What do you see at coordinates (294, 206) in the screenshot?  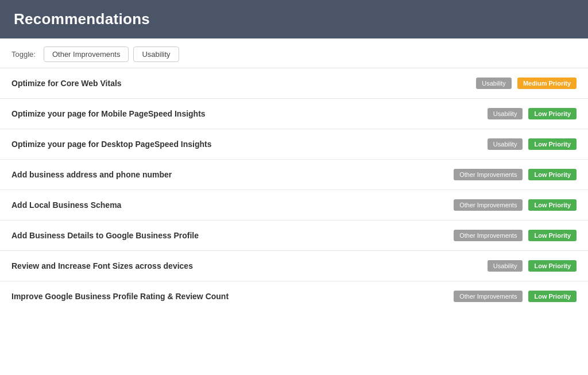 I see `table-row: Add Local Business SchemaOther Improveme…` at bounding box center [294, 206].